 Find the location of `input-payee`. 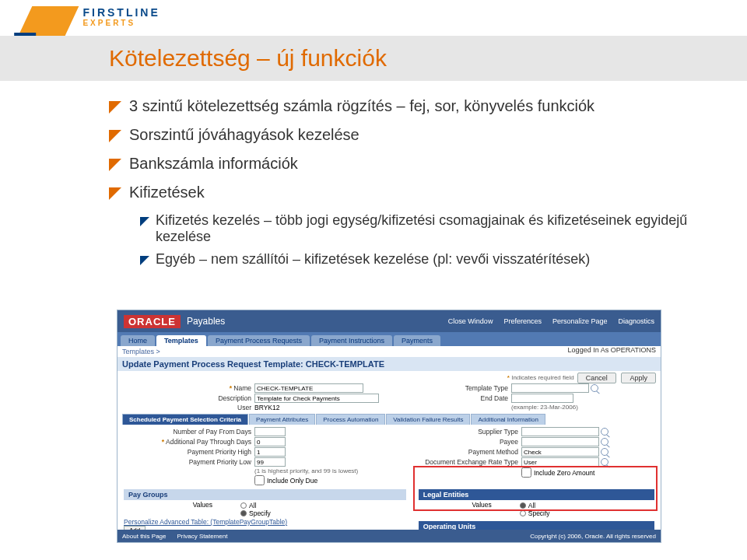

input-payee is located at coordinates (560, 442).